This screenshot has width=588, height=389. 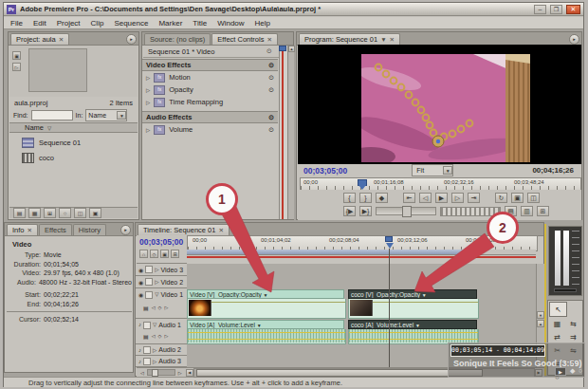 I want to click on play-button: ▶, so click(x=442, y=197).